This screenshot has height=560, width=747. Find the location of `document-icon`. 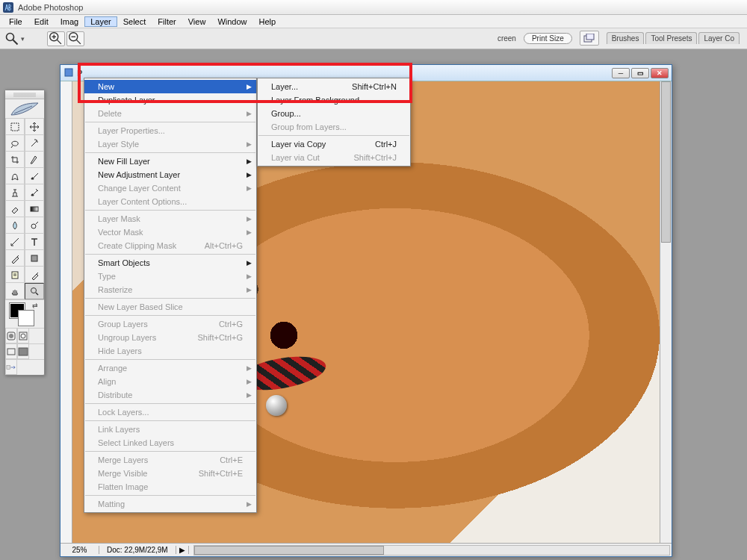

document-icon is located at coordinates (69, 73).